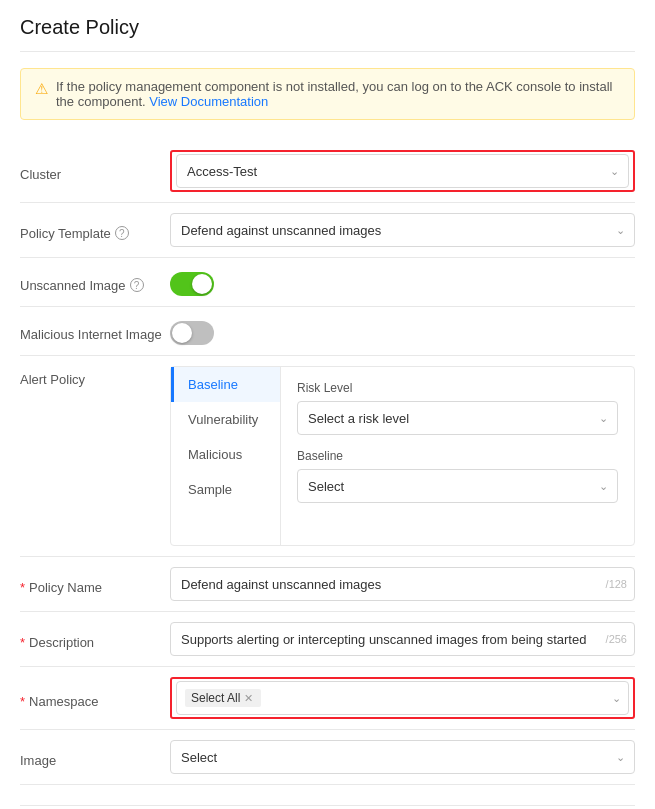 The height and width of the screenshot is (809, 655). I want to click on risk-level-select: Select a risk level, so click(458, 418).